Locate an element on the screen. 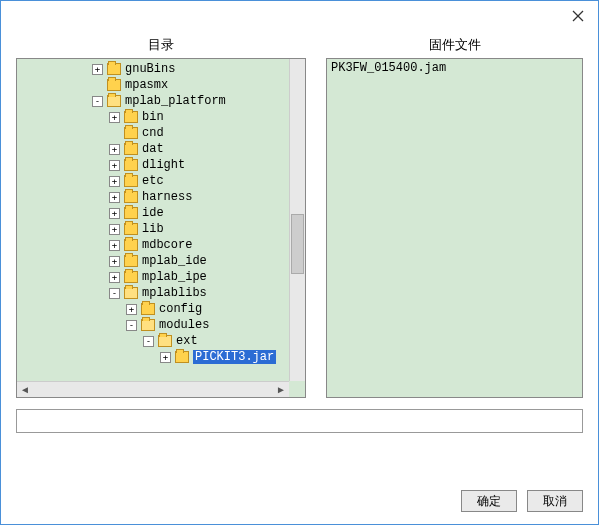 This screenshot has width=599, height=525. tree-row: +ide is located at coordinates (161, 213).